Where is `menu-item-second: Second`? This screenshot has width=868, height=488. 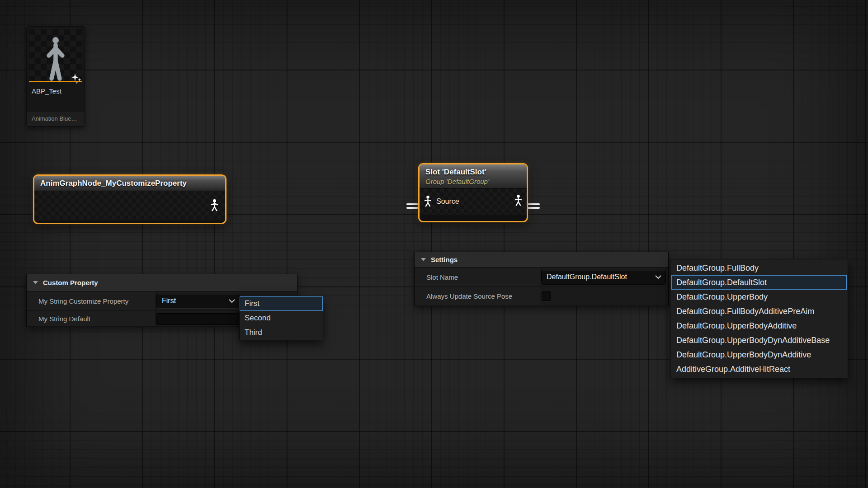
menu-item-second: Second is located at coordinates (281, 318).